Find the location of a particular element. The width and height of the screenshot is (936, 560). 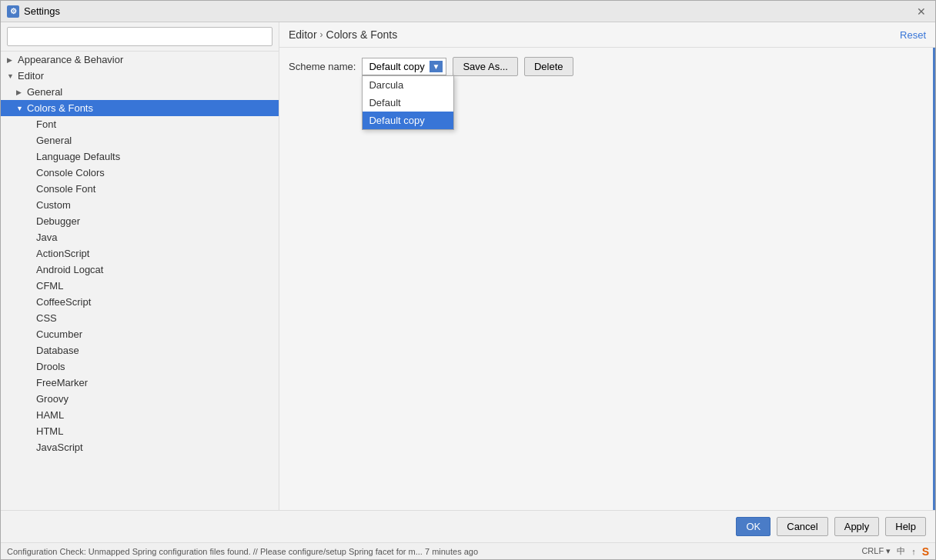

sidebar-item-coffeescript: CoffeeScript is located at coordinates (140, 302).